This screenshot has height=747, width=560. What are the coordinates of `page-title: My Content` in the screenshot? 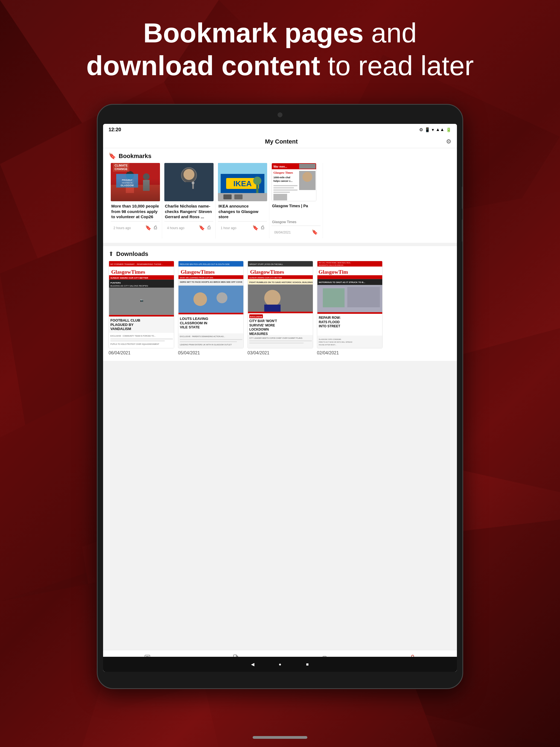 It's located at (281, 142).